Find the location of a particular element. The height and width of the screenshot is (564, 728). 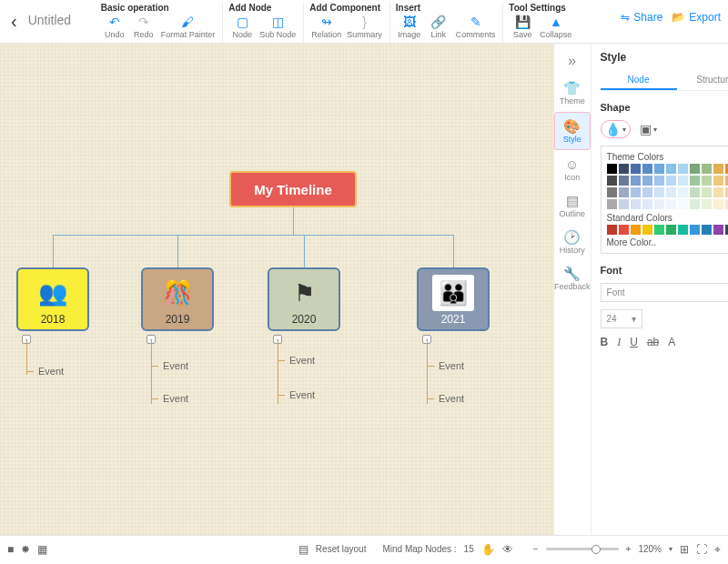

font-color-button: A is located at coordinates (672, 342).